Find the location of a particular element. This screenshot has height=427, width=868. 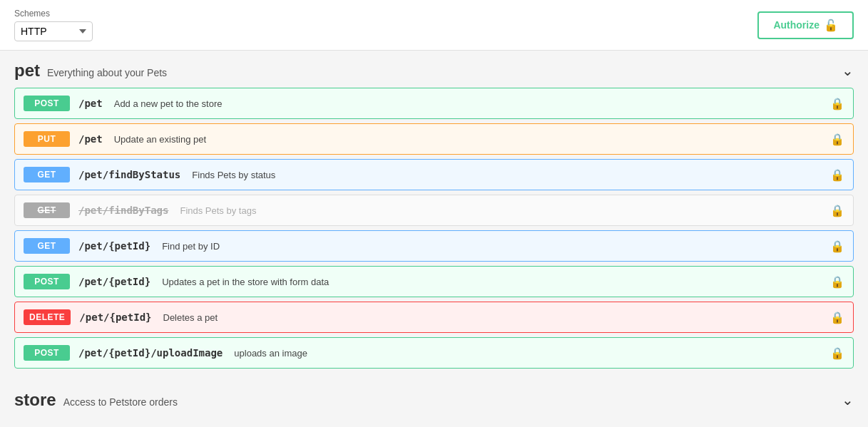

method-badge-pet-6: DELETE is located at coordinates (47, 317).